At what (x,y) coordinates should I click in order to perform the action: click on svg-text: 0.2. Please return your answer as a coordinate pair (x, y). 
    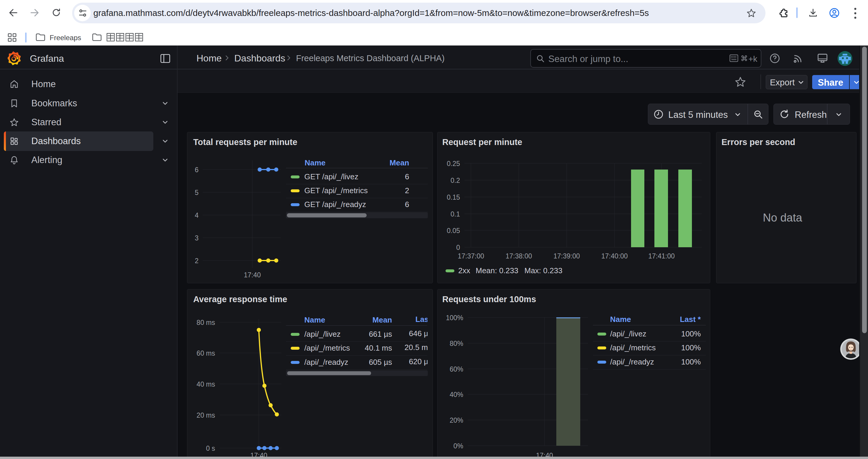
    Looking at the image, I should click on (455, 181).